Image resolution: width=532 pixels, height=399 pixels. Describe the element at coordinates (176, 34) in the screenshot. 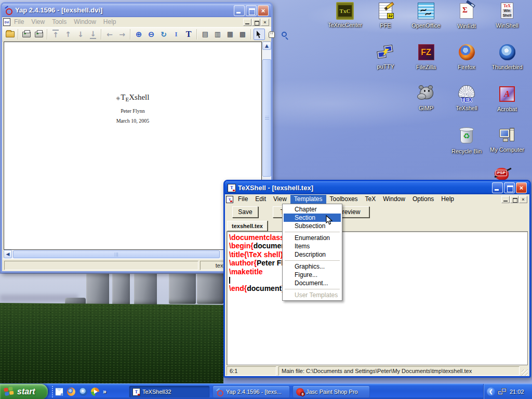

I see `caret-icon: I` at that location.